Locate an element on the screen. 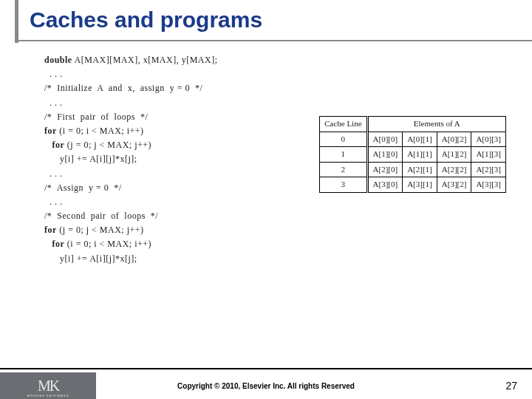  for1a: (i = 0; i < MAX; i++) is located at coordinates (100, 131).